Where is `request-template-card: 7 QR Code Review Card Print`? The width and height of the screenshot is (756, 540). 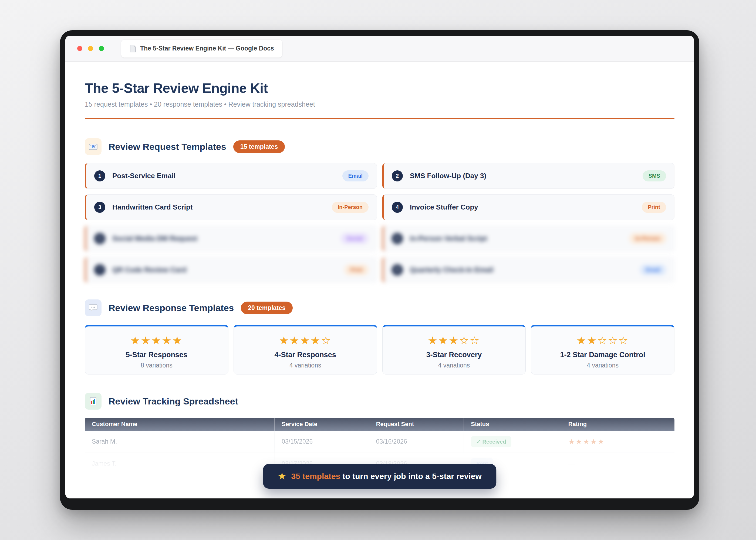
request-template-card: 7 QR Code Review Card Print is located at coordinates (231, 270).